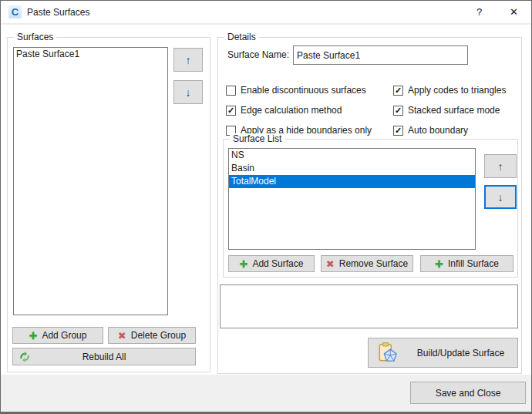  What do you see at coordinates (473, 264) in the screenshot?
I see `infill-surface-label: Infill Surface` at bounding box center [473, 264].